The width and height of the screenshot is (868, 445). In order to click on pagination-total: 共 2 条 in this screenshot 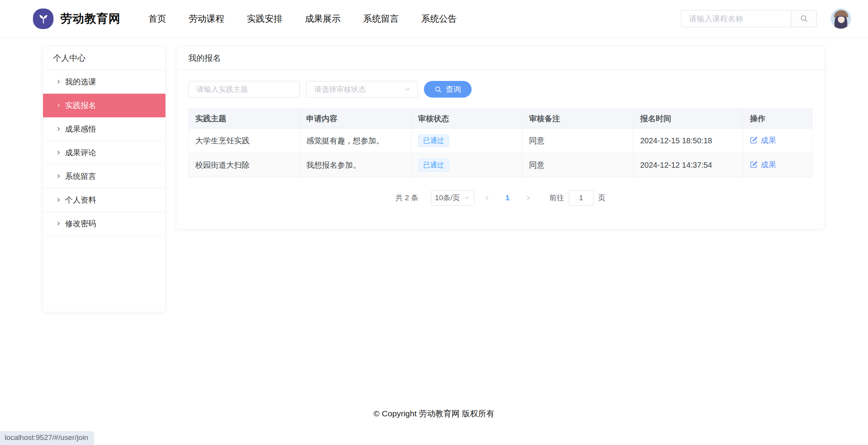, I will do `click(407, 198)`.